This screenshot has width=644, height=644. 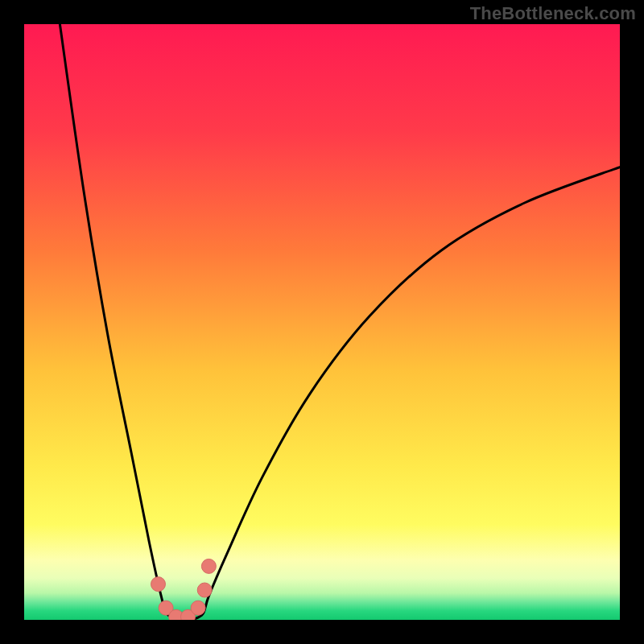 I want to click on attribution-text: TheBottleneck.com, so click(x=553, y=14).